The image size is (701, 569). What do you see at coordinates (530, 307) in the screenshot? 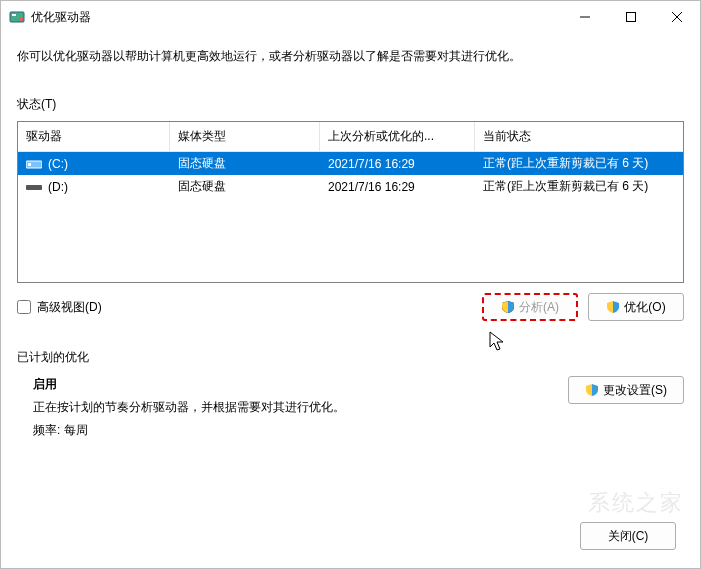
I see `analyze-button: 分析(A)` at bounding box center [530, 307].